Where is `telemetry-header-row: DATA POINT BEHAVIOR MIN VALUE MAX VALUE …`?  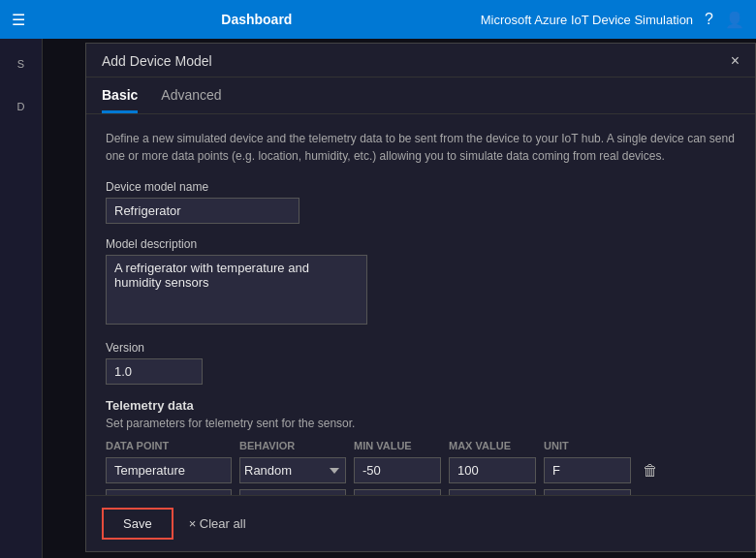 telemetry-header-row: DATA POINT BEHAVIOR MIN VALUE MAX VALUE … is located at coordinates (421, 446).